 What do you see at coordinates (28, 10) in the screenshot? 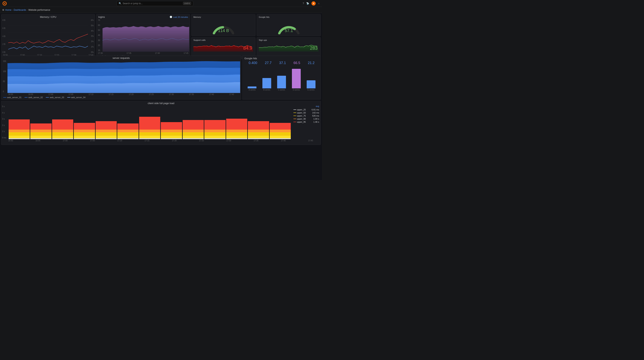
I see `breadcrumb: Home › Dashboards › Website performance` at bounding box center [28, 10].